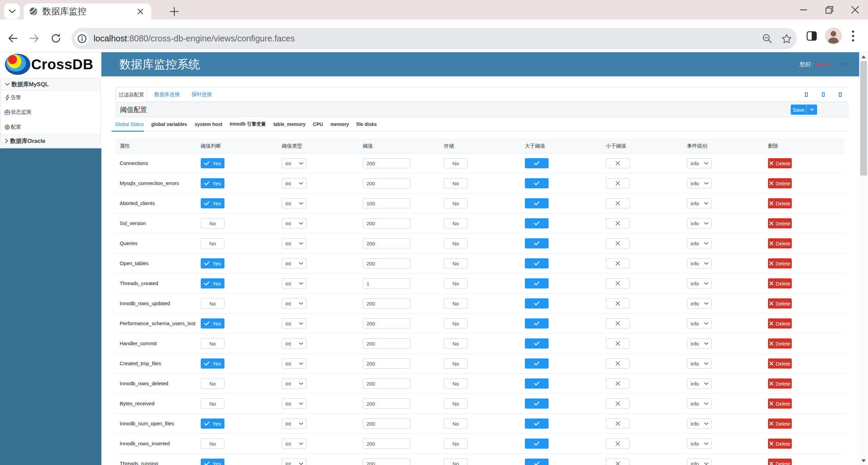 Image resolution: width=868 pixels, height=465 pixels. I want to click on panel-toggle-icon, so click(823, 94).